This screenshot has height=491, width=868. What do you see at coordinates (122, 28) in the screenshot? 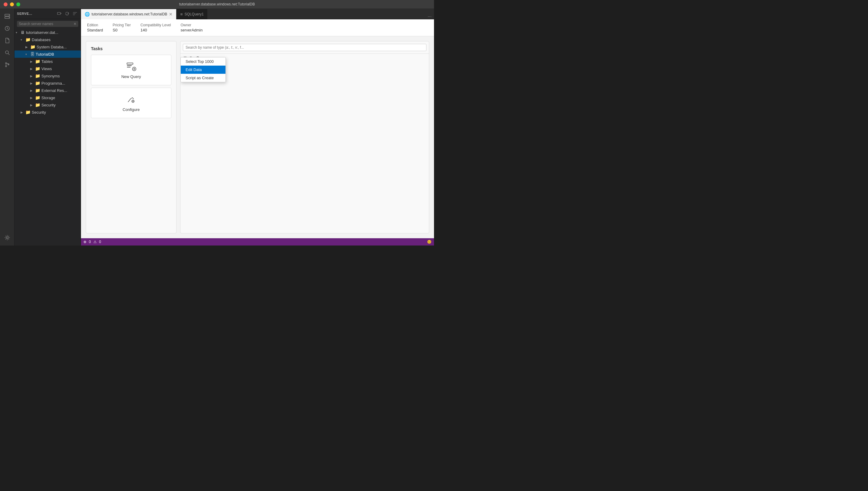
I see `db-info-pricing: Pricing Tier S0` at bounding box center [122, 28].